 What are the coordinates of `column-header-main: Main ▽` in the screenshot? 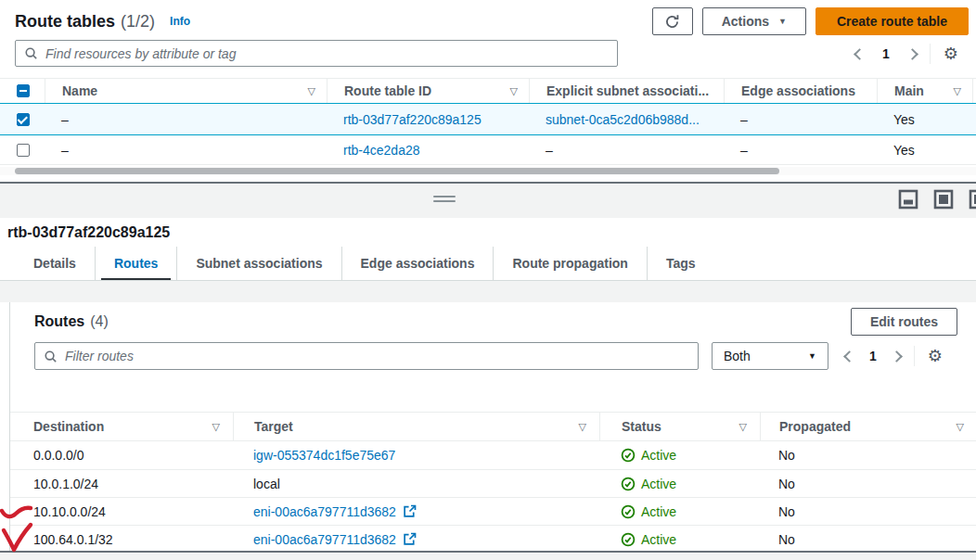 It's located at (924, 91).